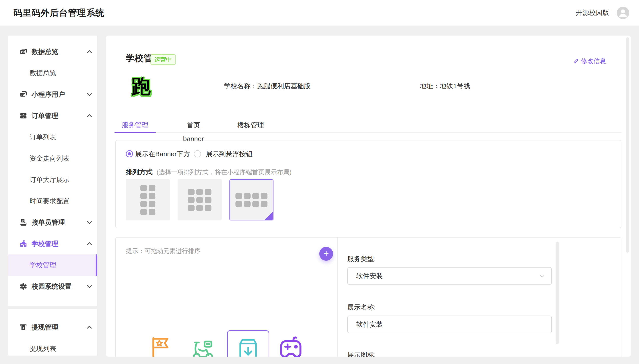  Describe the element at coordinates (50, 201) in the screenshot. I see `sidebar-item-label: 时间要求配置` at that location.